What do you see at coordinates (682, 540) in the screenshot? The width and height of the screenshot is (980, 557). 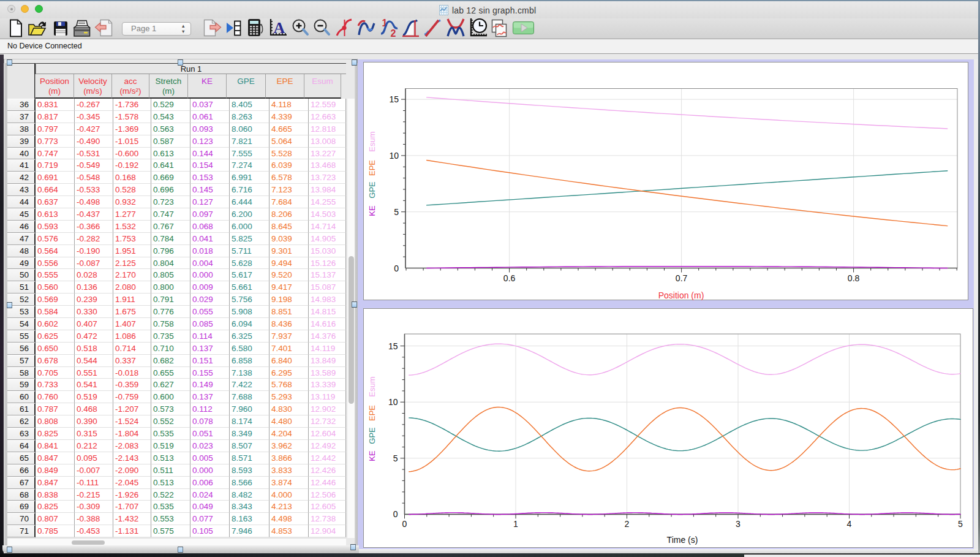 I see `svg-text: Time (s)` at bounding box center [682, 540].